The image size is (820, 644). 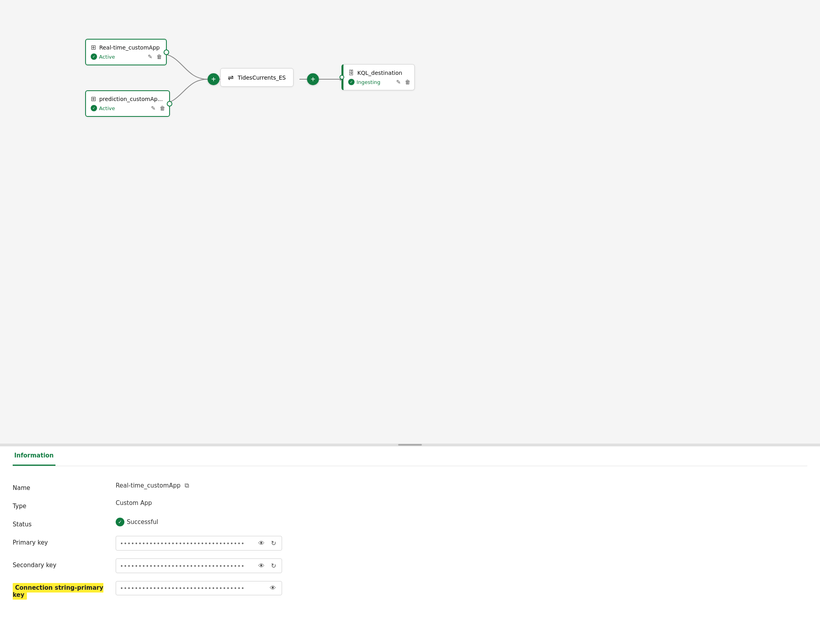 I want to click on source1-status: Active, so click(x=107, y=57).